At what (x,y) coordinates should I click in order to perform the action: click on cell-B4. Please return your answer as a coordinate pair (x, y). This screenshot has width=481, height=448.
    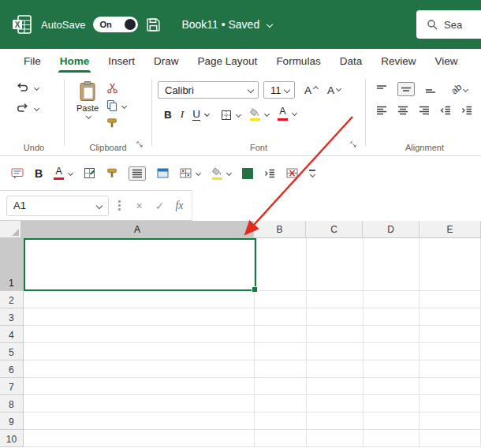
    Looking at the image, I should click on (281, 334).